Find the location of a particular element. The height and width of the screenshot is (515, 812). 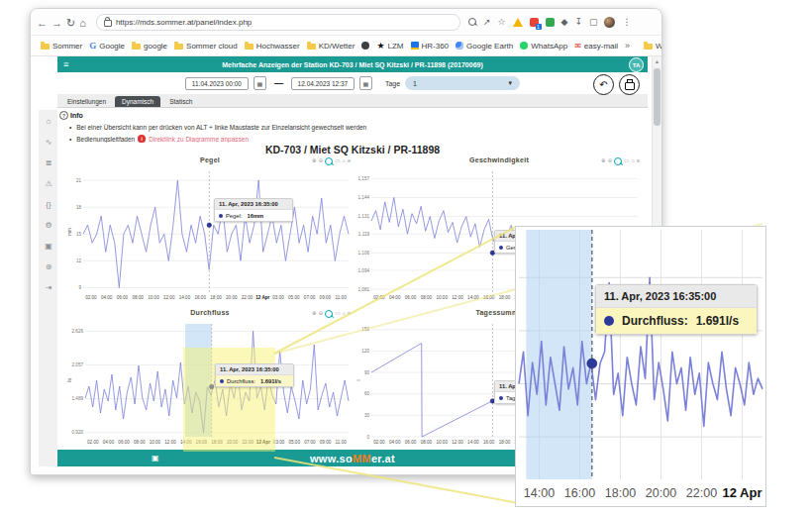

scrollbar-thumb is located at coordinates (658, 97).